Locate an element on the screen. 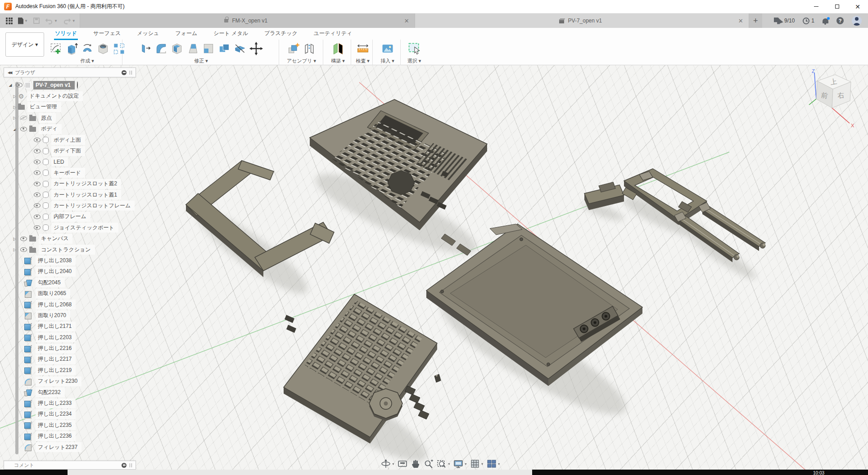  browser-node: LED is located at coordinates (70, 162).